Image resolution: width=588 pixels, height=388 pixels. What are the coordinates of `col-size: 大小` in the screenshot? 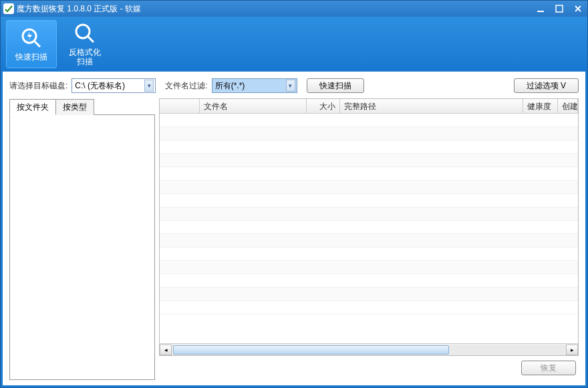 It's located at (323, 106).